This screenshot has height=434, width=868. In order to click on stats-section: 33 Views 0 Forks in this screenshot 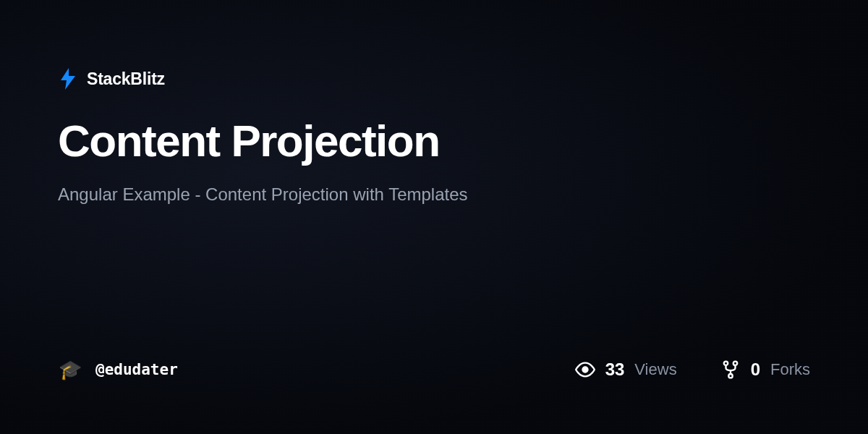, I will do `click(693, 370)`.